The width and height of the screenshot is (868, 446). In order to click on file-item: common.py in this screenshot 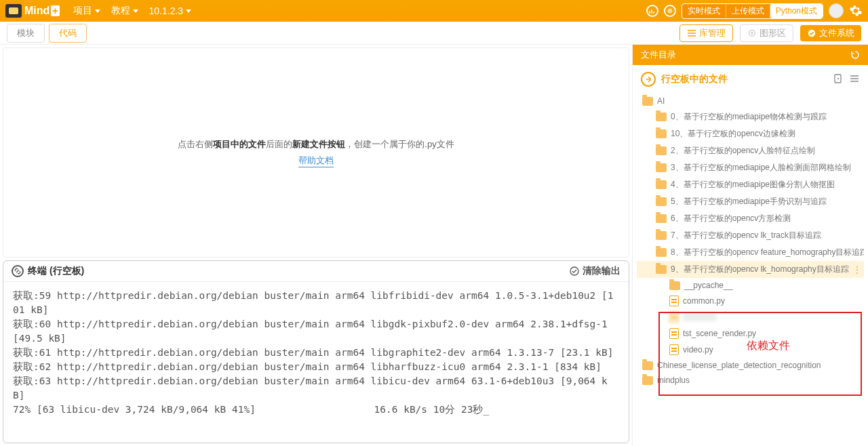, I will do `click(750, 301)`.